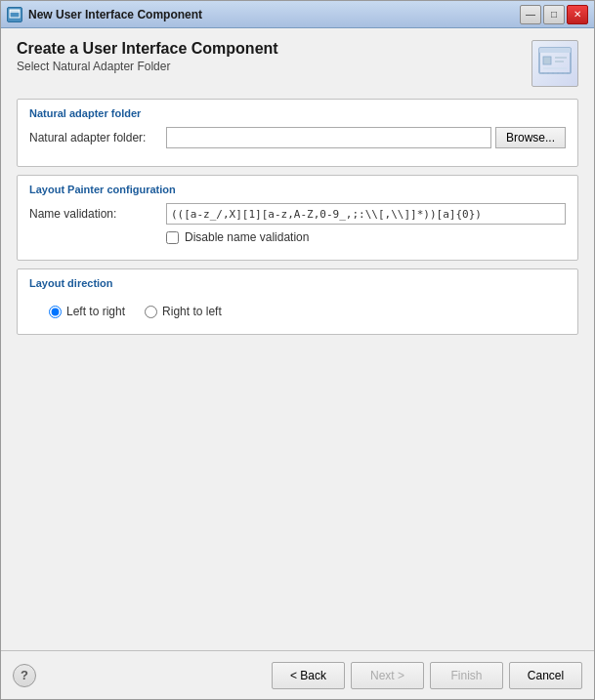 The height and width of the screenshot is (700, 595). Describe the element at coordinates (98, 138) in the screenshot. I see `folder-field-label: Natural adapter folder:` at that location.